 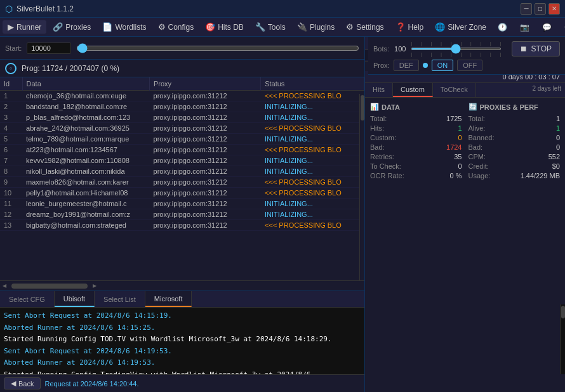 I want to click on table-row: 1chemojo_36@hotmail.com:eugeproxy.ipipgo…, so click(x=182, y=96).